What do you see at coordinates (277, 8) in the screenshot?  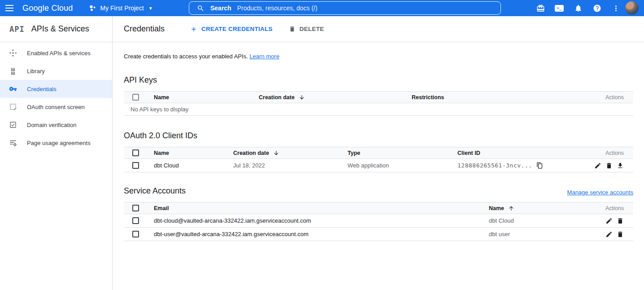 I see `search-placeholder: Products, resources, docs (/)` at bounding box center [277, 8].